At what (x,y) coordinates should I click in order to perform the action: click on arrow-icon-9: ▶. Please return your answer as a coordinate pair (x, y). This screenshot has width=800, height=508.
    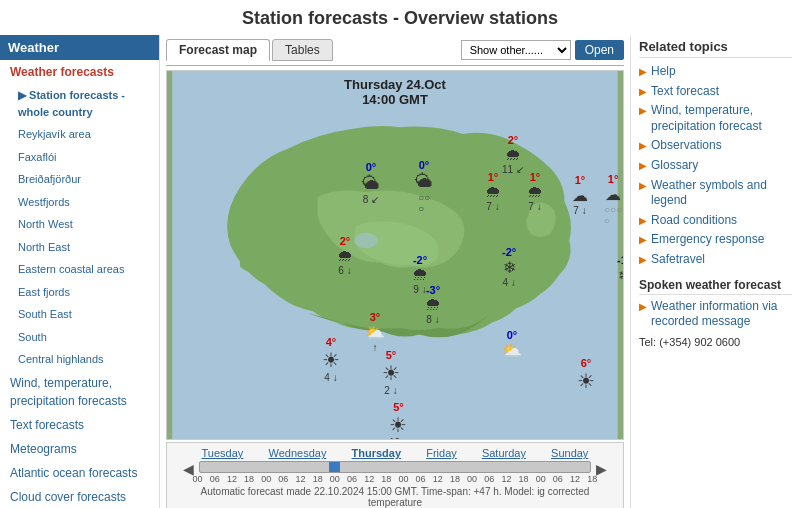
    Looking at the image, I should click on (643, 260).